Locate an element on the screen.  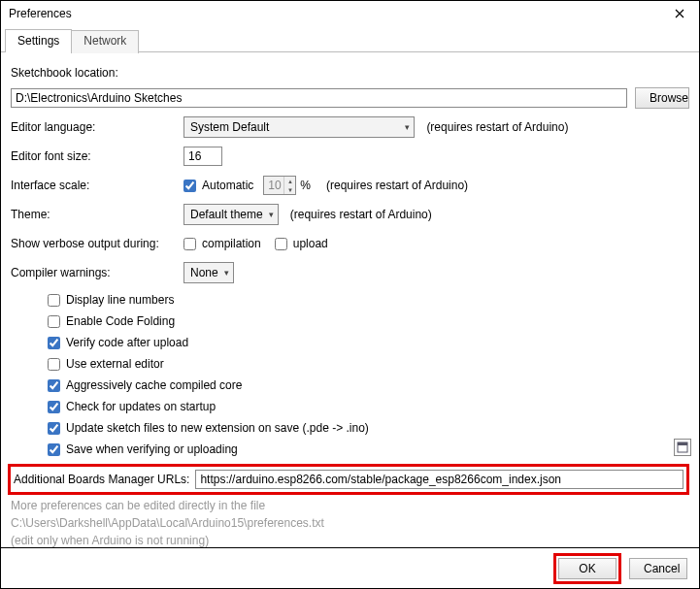
spinner-down: ▼ is located at coordinates (289, 190).